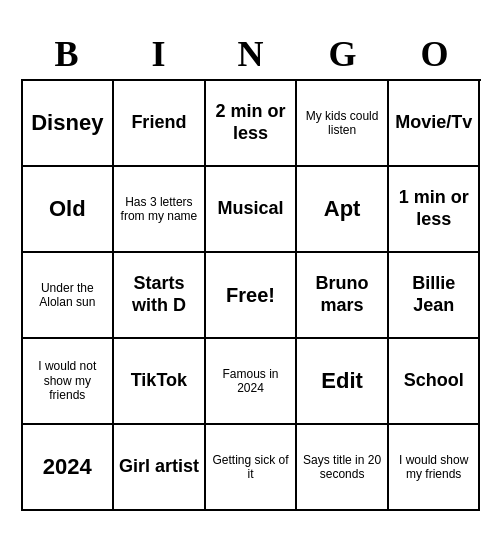 This screenshot has height=544, width=501. What do you see at coordinates (160, 210) in the screenshot?
I see `bingo-cell: Has 3 letters from my name` at bounding box center [160, 210].